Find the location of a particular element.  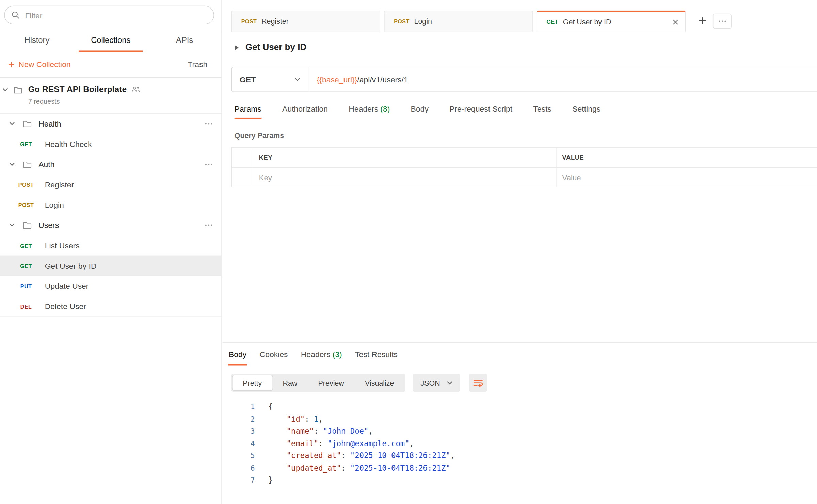

line-number: 5 is located at coordinates (239, 456).